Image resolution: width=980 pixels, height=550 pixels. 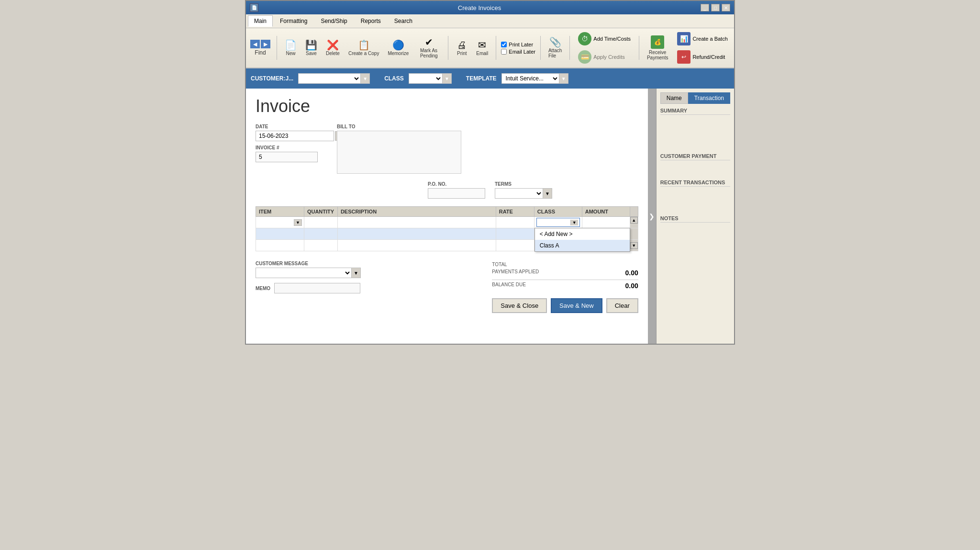 What do you see at coordinates (622, 305) in the screenshot?
I see `clear-button: Clear` at bounding box center [622, 305].